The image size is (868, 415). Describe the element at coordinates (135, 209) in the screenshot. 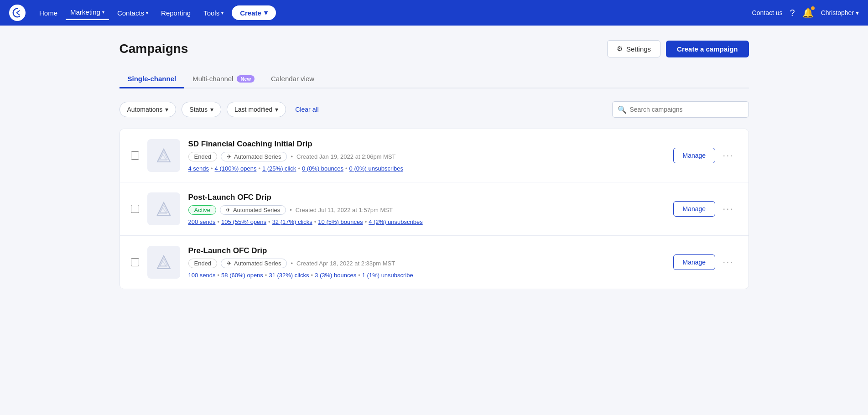

I see `campaign-2-checkbox` at that location.